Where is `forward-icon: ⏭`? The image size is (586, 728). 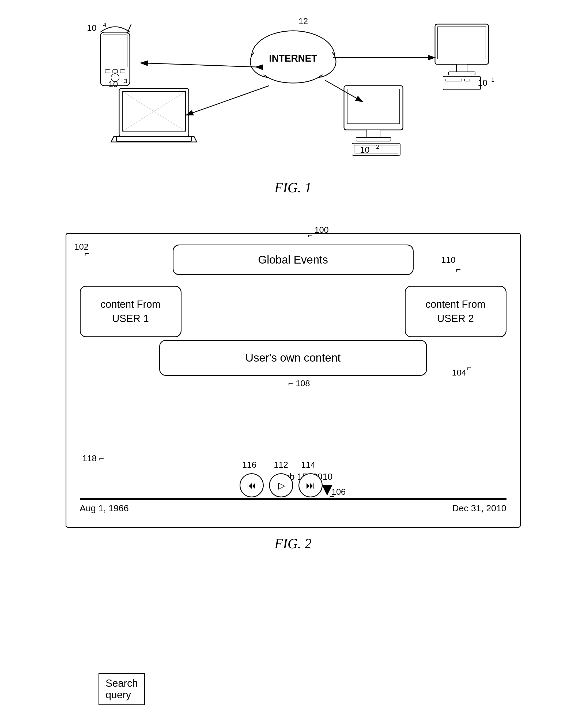 forward-icon: ⏭ is located at coordinates (311, 486).